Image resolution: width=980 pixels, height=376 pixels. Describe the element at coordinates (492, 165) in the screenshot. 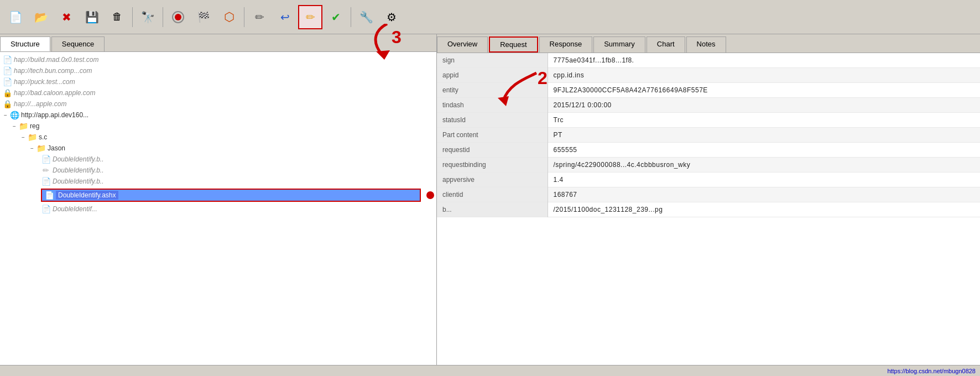

I see `table-key: requestbinding` at that location.